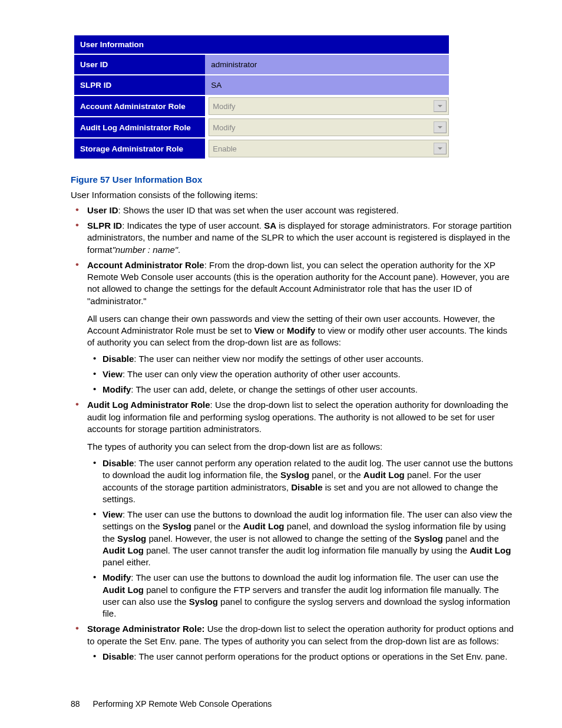 The height and width of the screenshot is (728, 562). Describe the element at coordinates (305, 481) in the screenshot. I see `audit-sub-disable: Disable: The user cannot perform any ope…` at that location.